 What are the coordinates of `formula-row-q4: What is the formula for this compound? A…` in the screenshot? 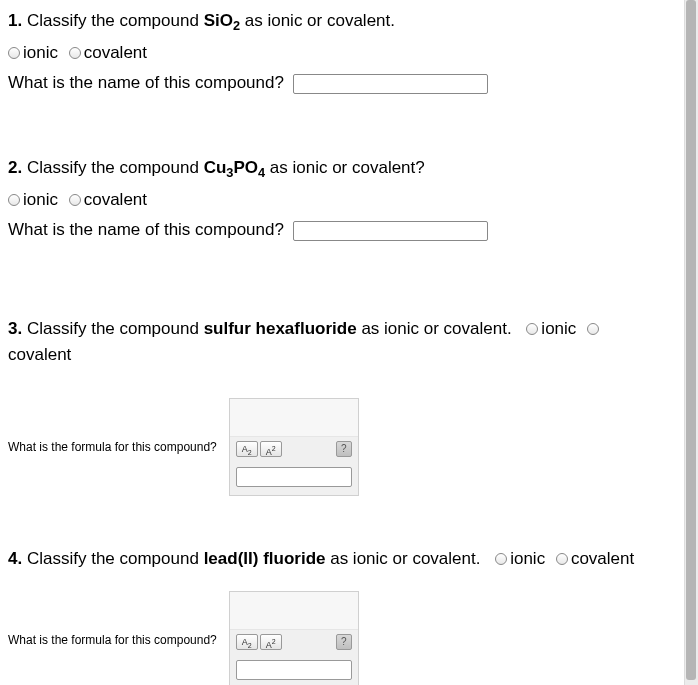 It's located at (341, 638).